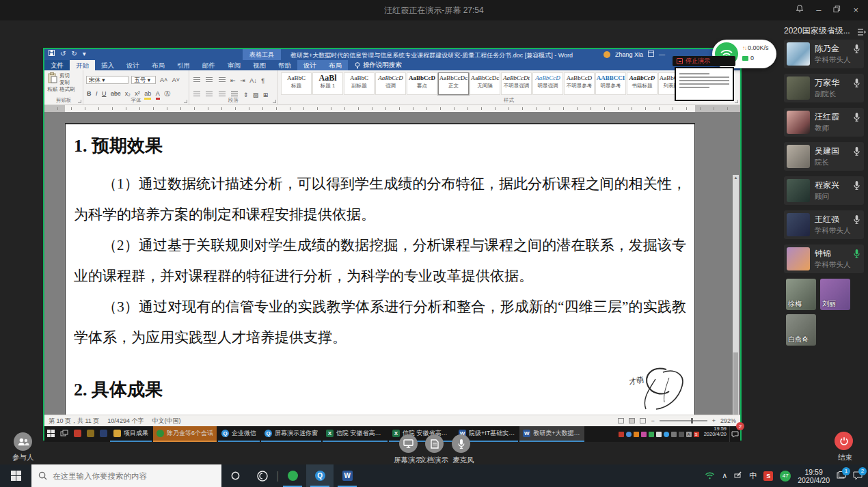  I want to click on shrink-font-icon: A˅, so click(176, 80).